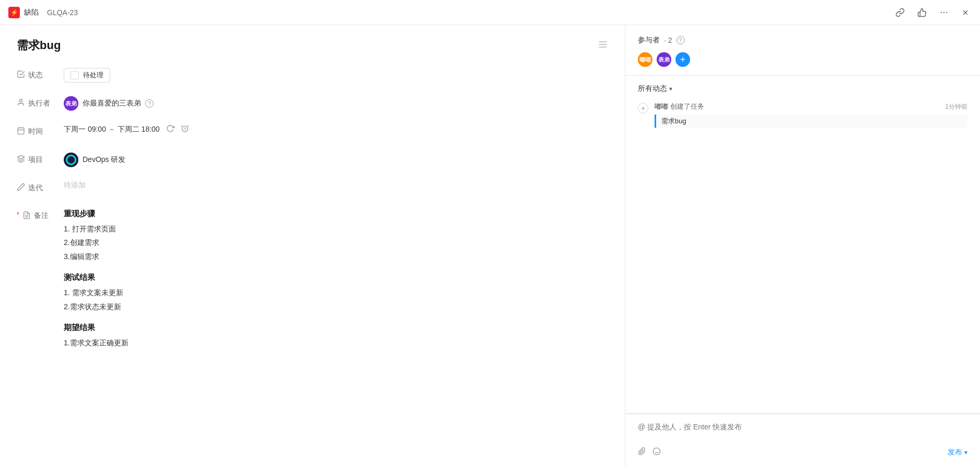  Describe the element at coordinates (31, 13) in the screenshot. I see `logo-text: 缺陷` at that location.